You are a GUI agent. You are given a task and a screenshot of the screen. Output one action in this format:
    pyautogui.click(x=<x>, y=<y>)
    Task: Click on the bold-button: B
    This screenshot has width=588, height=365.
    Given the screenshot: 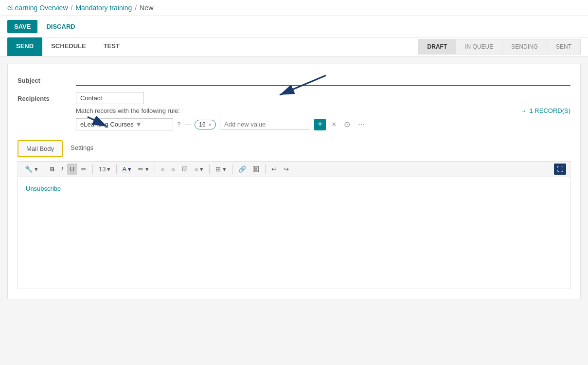 What is the action you would take?
    pyautogui.click(x=53, y=169)
    